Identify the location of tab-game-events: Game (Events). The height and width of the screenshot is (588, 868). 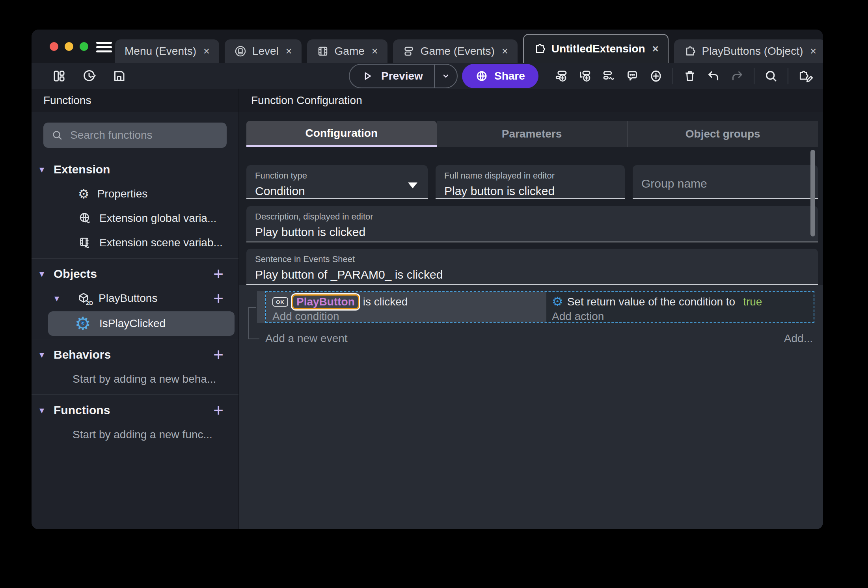
(455, 51).